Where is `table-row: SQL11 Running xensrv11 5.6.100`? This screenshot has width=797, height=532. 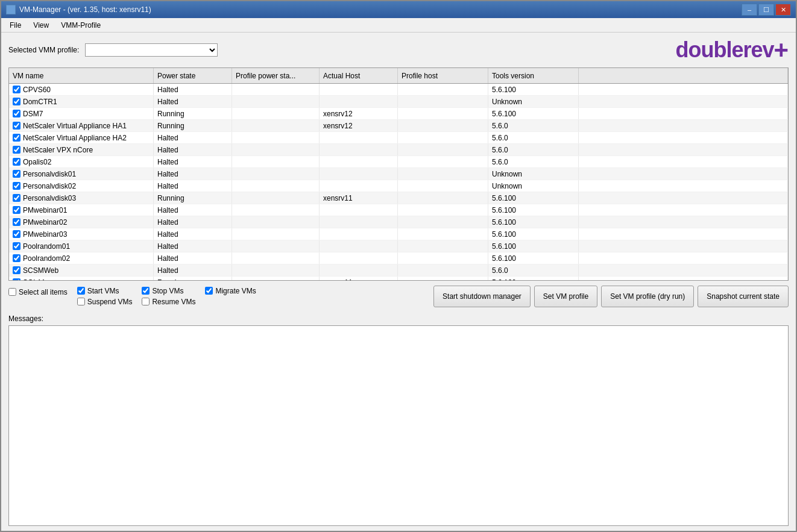 table-row: SQL11 Running xensrv11 5.6.100 is located at coordinates (398, 278).